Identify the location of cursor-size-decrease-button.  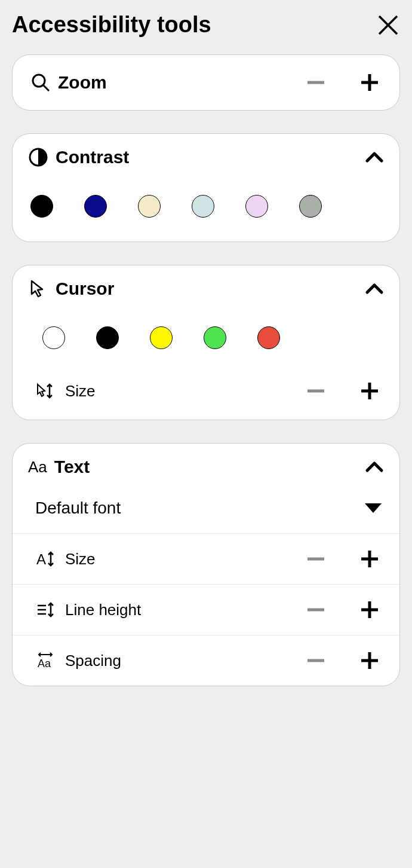
(316, 391).